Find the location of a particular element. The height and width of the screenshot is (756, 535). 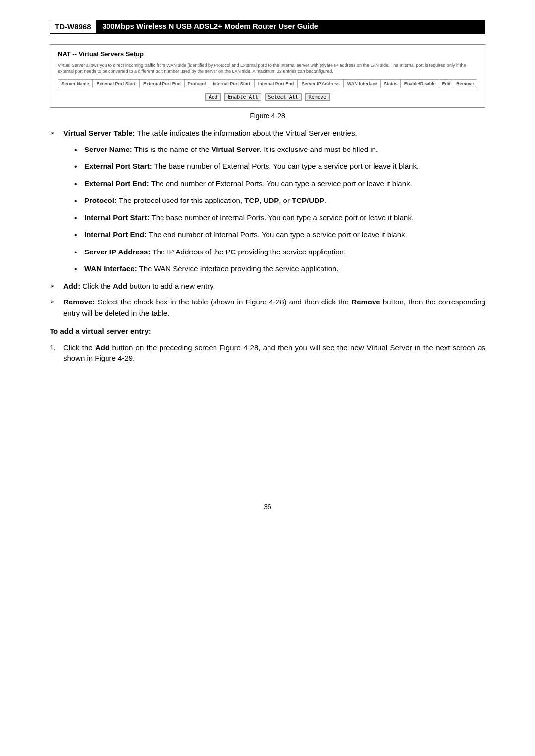

to-add-heading: To add a virtual server entry: is located at coordinates (268, 332).